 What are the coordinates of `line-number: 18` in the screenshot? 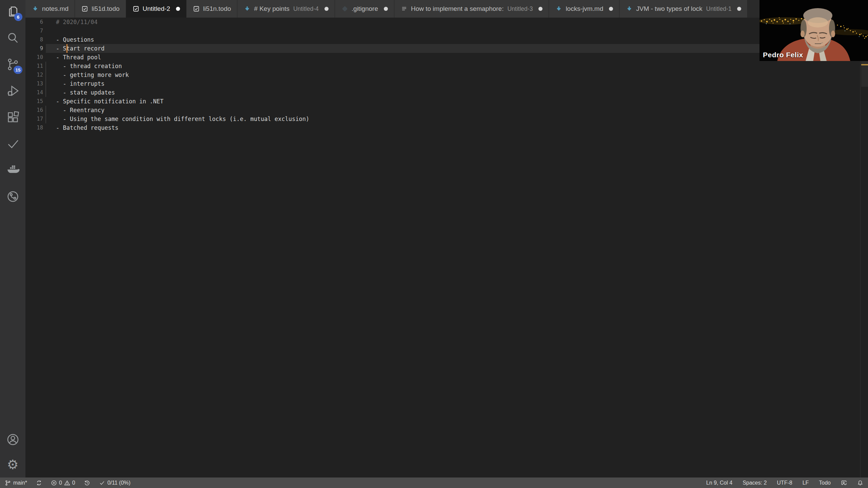 It's located at (34, 128).